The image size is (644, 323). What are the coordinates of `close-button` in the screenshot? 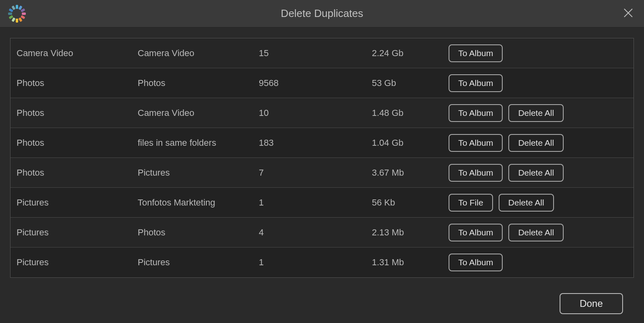 It's located at (628, 14).